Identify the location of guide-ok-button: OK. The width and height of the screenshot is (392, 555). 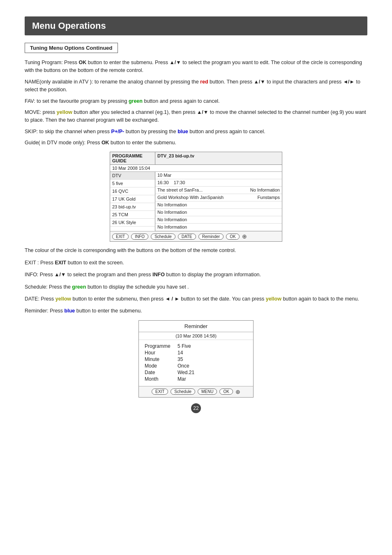
(233, 237).